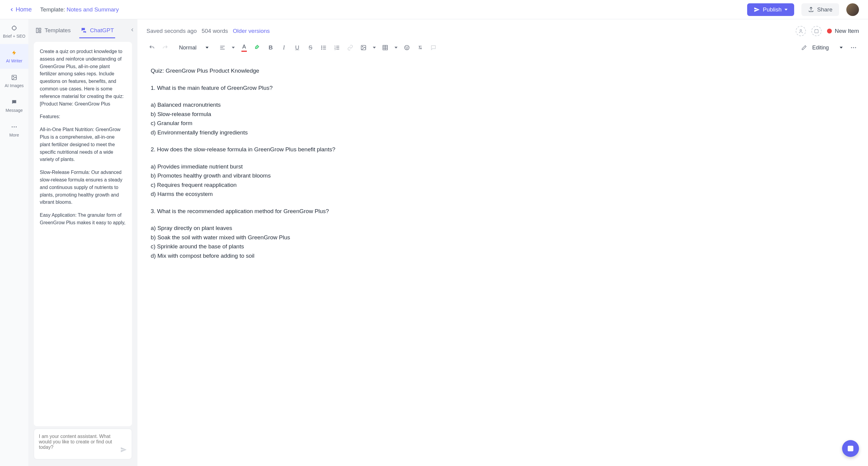 The height and width of the screenshot is (466, 868). I want to click on chat-bubbles-icon, so click(84, 30).